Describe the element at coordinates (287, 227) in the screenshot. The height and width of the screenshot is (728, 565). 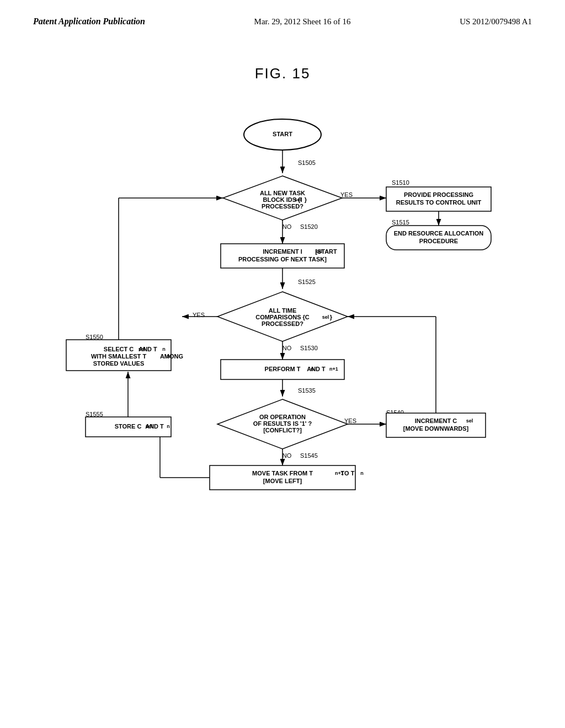
I see `no-s1505: NO` at that location.